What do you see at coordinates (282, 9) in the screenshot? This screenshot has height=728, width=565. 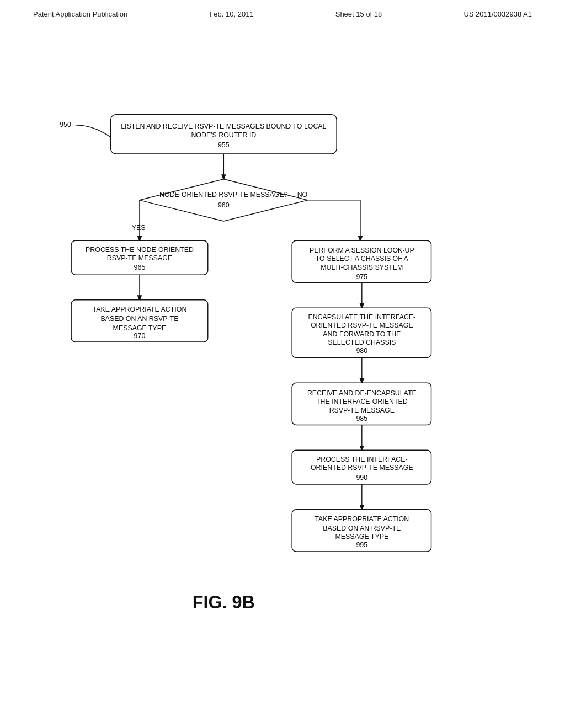 I see `page-header: Patent Application Publication Feb. 10, …` at bounding box center [282, 9].